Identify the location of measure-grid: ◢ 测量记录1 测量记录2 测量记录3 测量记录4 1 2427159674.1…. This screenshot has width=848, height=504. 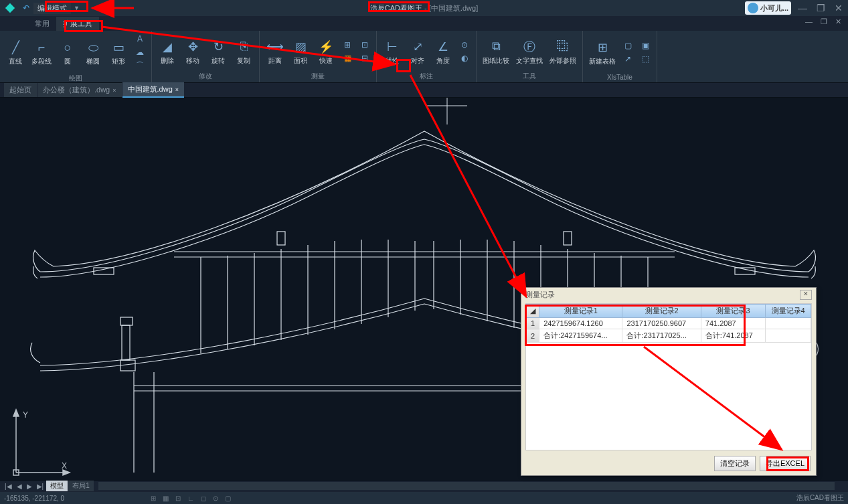
(669, 377).